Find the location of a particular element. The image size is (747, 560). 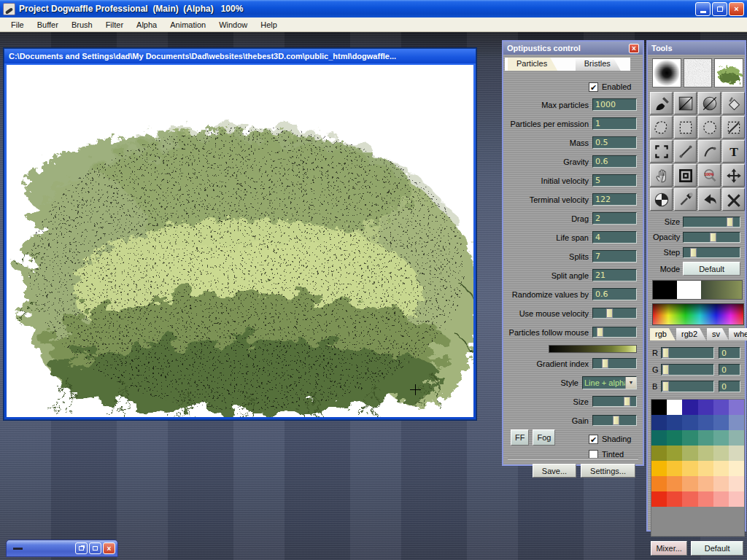

param-input: 0.5 is located at coordinates (614, 143).